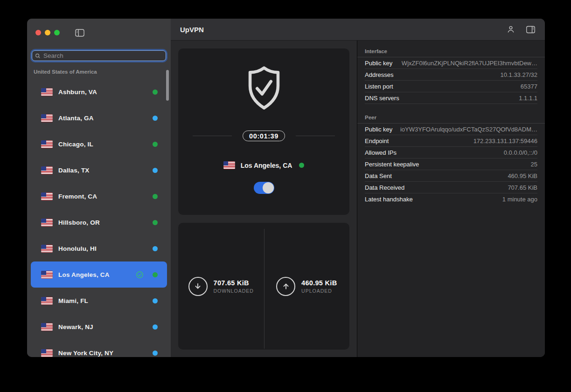  I want to click on location-label: Dallas, TX, so click(74, 171).